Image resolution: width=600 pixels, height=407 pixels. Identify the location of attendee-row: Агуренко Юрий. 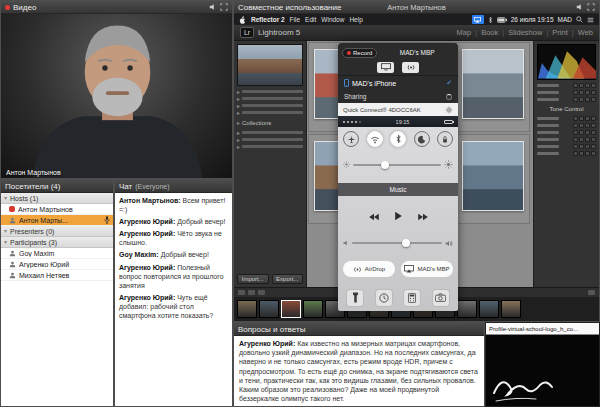
(57, 264).